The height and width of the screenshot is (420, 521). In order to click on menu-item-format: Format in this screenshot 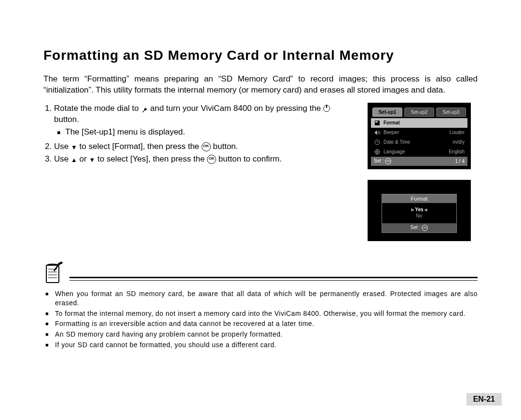, I will do `click(419, 123)`.